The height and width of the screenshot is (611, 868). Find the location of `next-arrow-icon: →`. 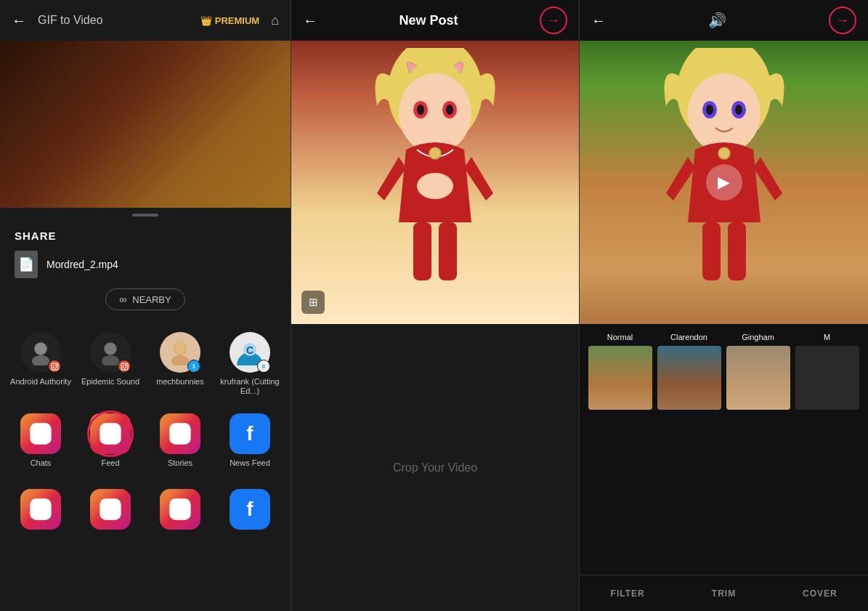

next-arrow-icon: → is located at coordinates (553, 20).